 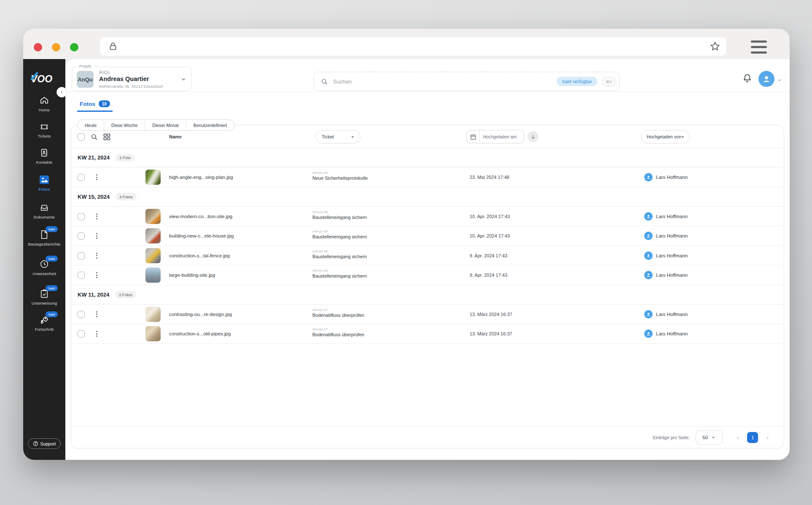 I want to click on ticket-title: Baustelleneingang sichern, so click(x=340, y=276).